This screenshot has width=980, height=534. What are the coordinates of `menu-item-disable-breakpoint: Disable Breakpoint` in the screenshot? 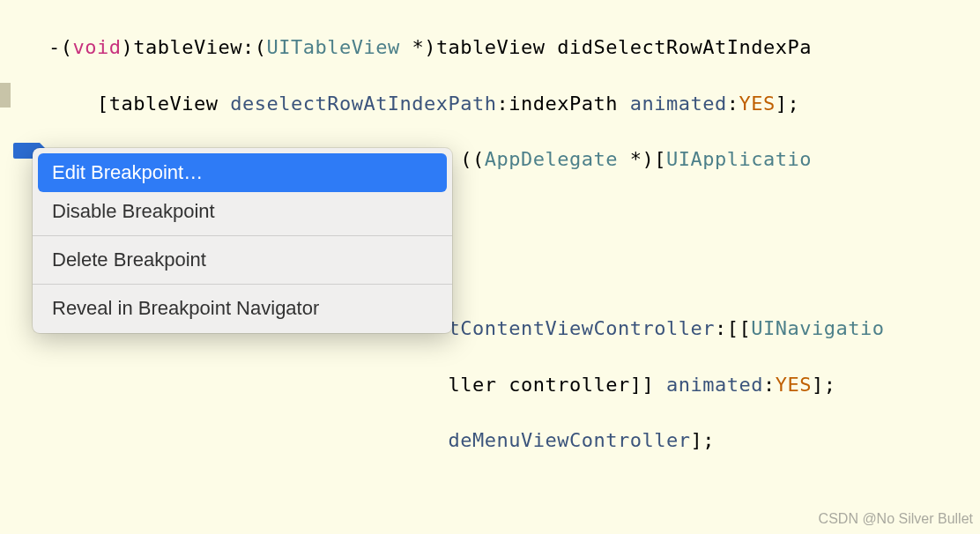 It's located at (242, 211).